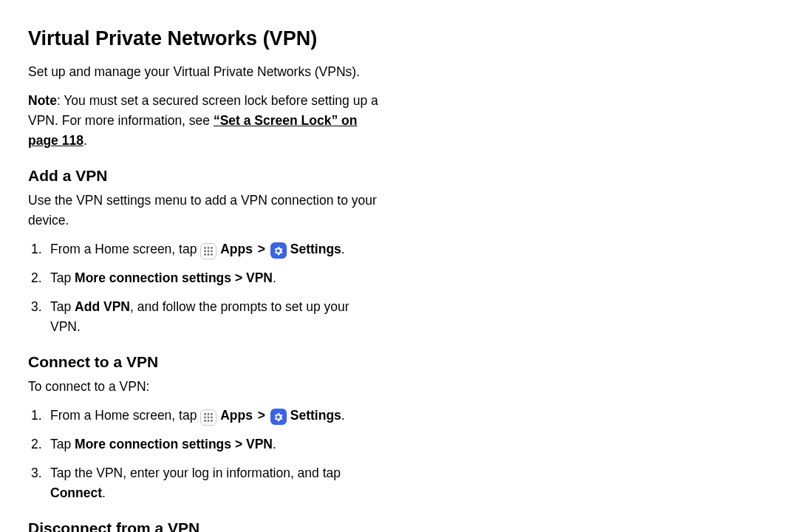  I want to click on note-label: Note, so click(43, 100).